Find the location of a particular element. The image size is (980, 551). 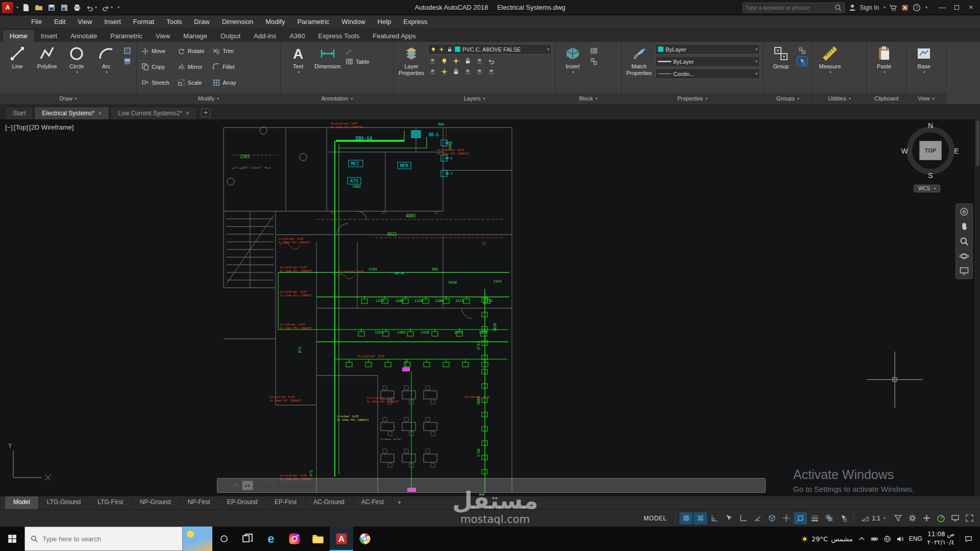

ribbon-tab: Add-ins is located at coordinates (265, 36).